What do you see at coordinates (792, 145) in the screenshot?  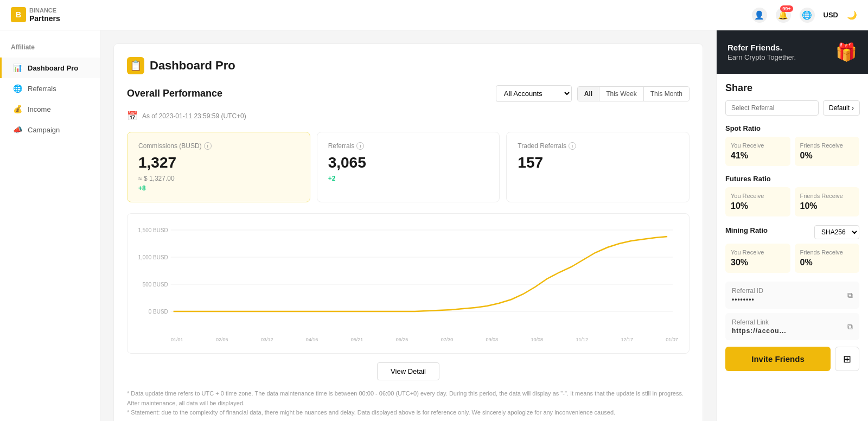 I see `spot-ratio-section: Spot Ratio You Receive 41% Friends Recei…` at bounding box center [792, 145].